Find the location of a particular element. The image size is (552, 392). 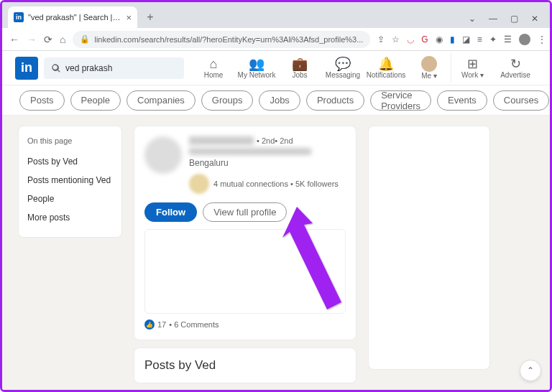

close-tab-icon: × is located at coordinates (129, 17).